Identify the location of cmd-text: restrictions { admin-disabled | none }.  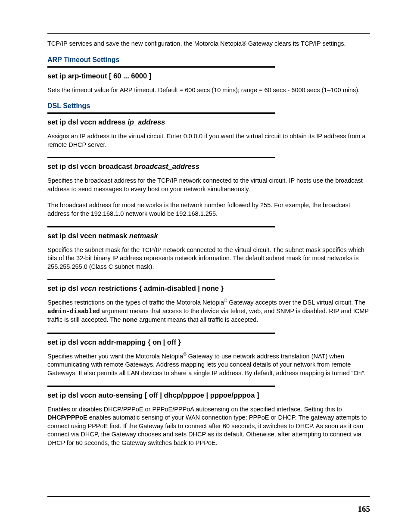
(160, 288).